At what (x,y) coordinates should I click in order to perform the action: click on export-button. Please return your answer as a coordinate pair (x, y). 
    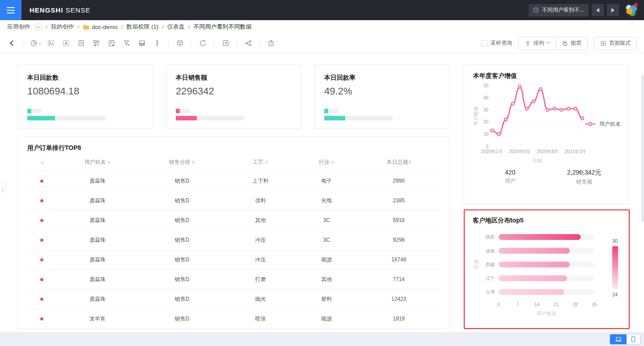
    Looking at the image, I should click on (271, 43).